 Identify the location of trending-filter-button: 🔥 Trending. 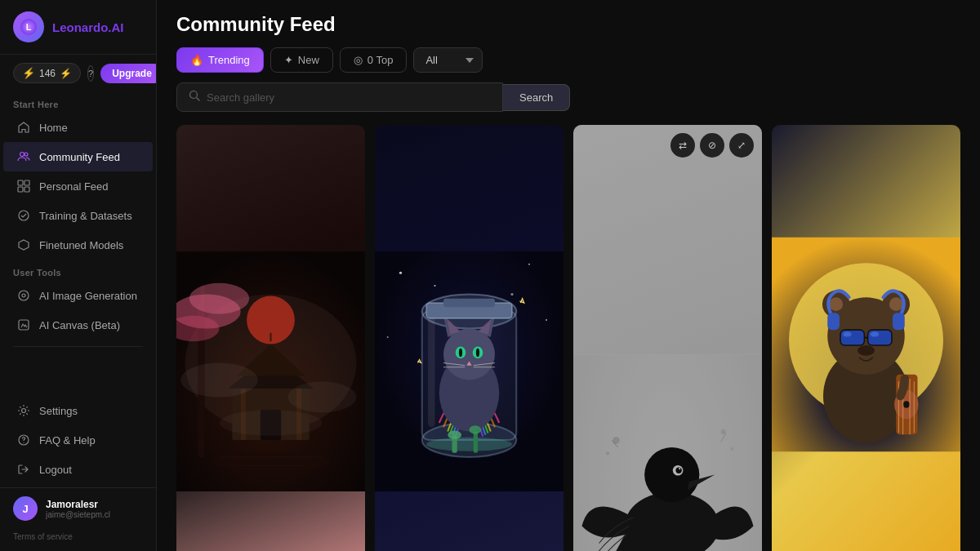
(220, 60).